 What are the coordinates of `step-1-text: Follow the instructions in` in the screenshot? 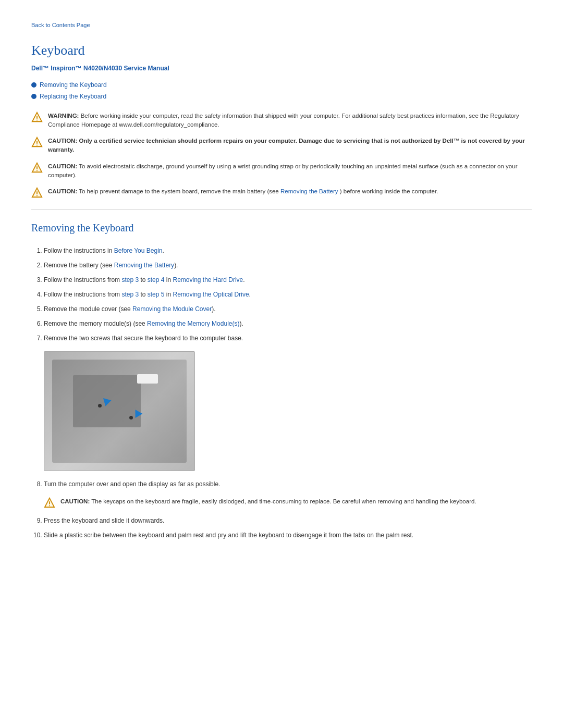 It's located at (79, 251).